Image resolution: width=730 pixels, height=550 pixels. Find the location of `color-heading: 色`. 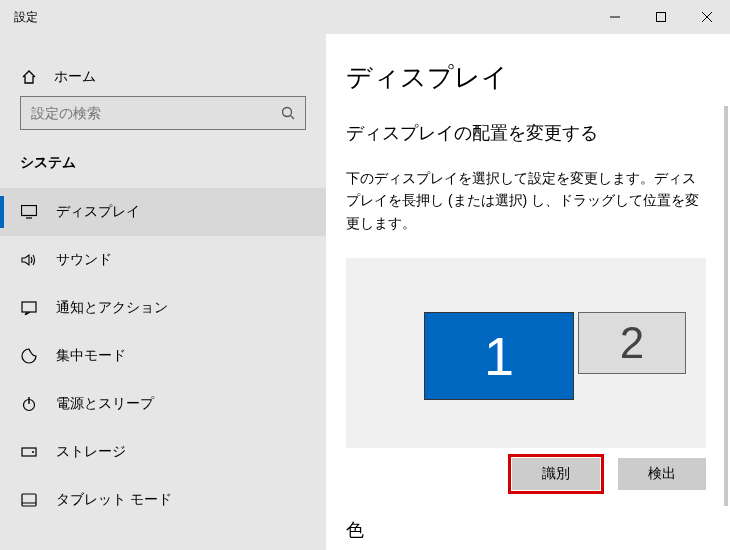

color-heading: 色 is located at coordinates (526, 530).